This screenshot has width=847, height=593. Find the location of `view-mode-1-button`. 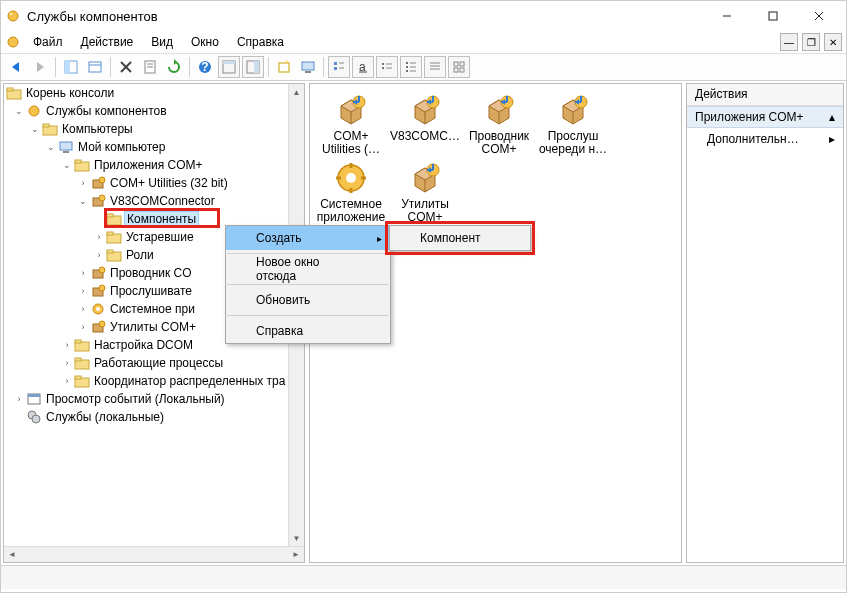

view-mode-1-button is located at coordinates (229, 67).